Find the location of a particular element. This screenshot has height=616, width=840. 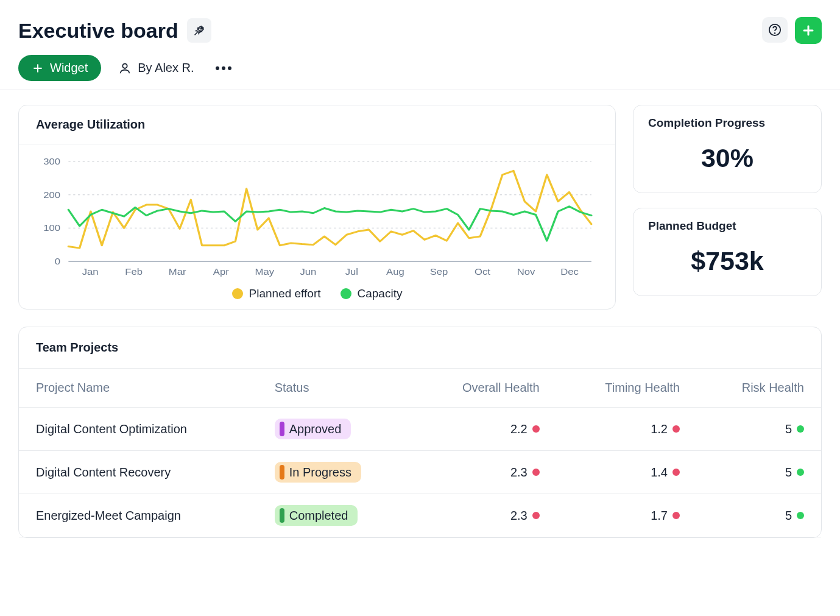

more-button is located at coordinates (224, 68).